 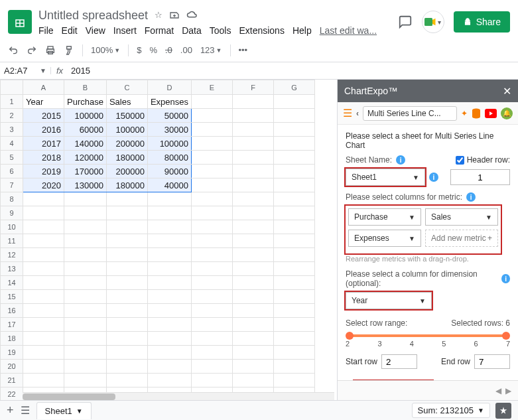 I want to click on row-header: 14, so click(x=12, y=283).